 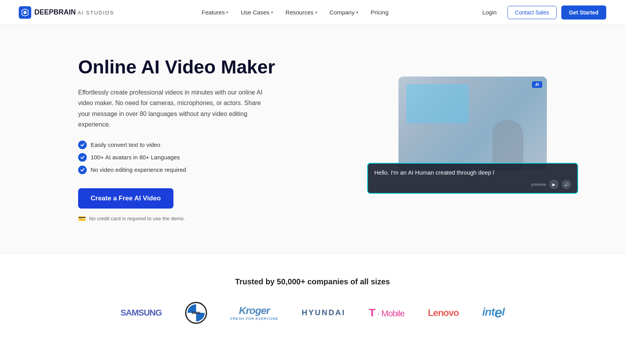 What do you see at coordinates (125, 145) in the screenshot?
I see `feature-text: Easily convert text to video` at bounding box center [125, 145].